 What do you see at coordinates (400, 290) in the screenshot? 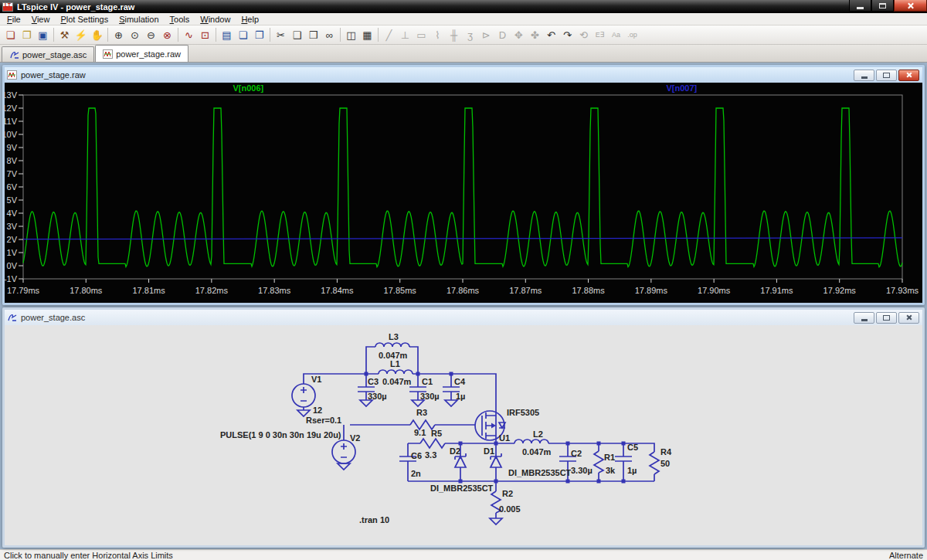
I see `x-axis-label: 17.85ms` at bounding box center [400, 290].